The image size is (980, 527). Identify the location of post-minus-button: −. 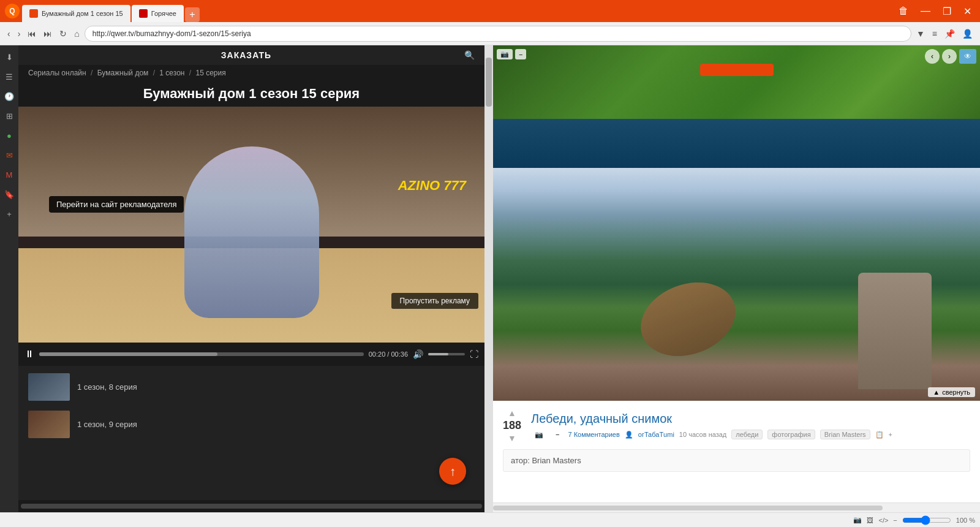
(557, 434).